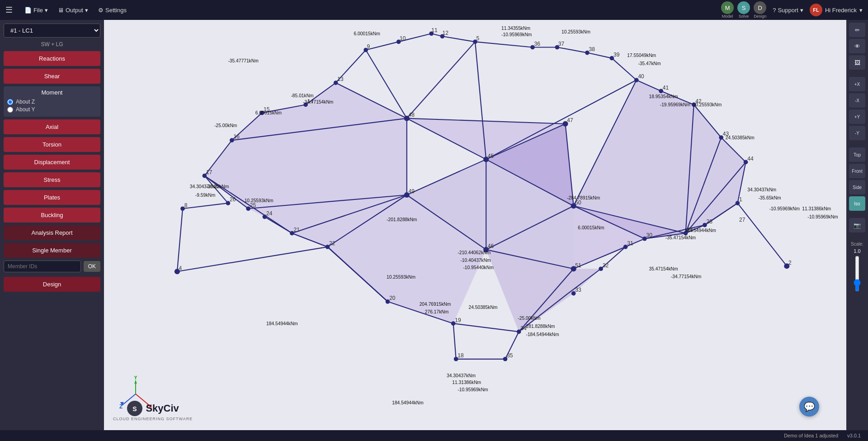  I want to click on camera-button: 📷, so click(857, 225).